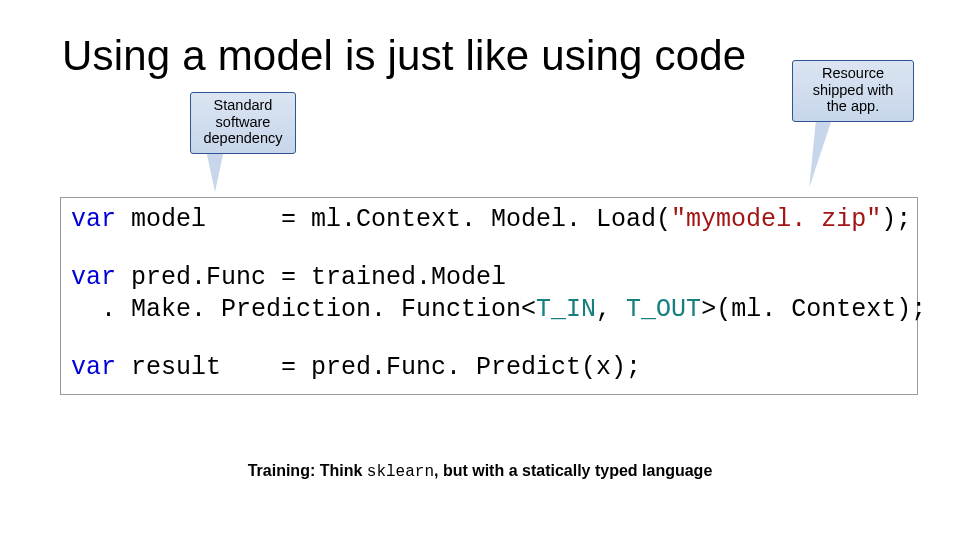  Describe the element at coordinates (896, 220) in the screenshot. I see `code-text: );` at that location.